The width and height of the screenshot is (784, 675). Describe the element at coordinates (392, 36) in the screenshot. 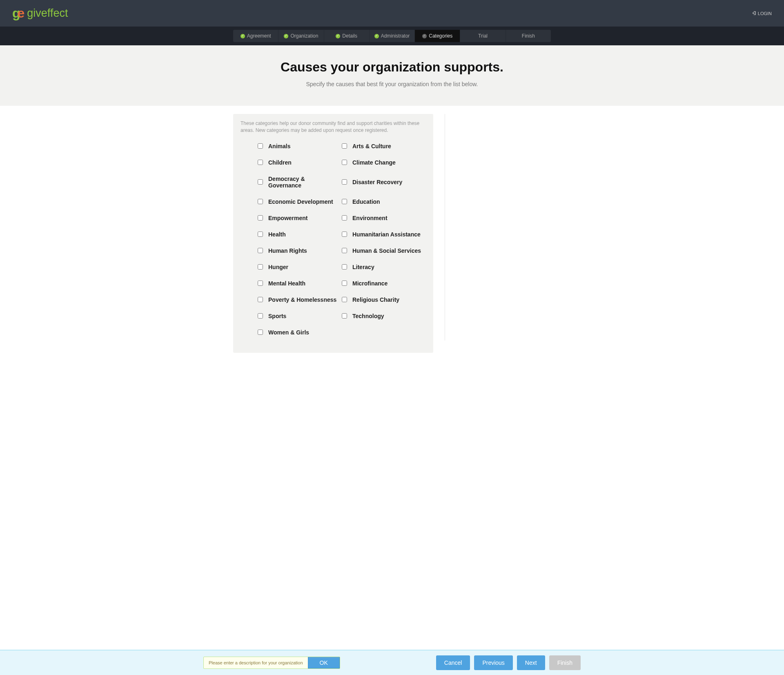

I see `progress-bar: ✓Agreement✓Organization✓Details✓Administ…` at that location.